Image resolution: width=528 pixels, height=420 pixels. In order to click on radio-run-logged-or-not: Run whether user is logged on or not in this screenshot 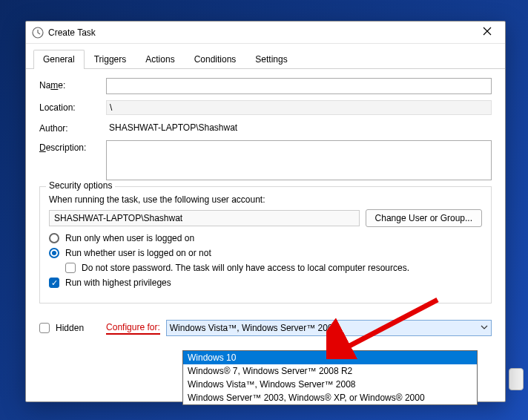, I will do `click(265, 253)`.